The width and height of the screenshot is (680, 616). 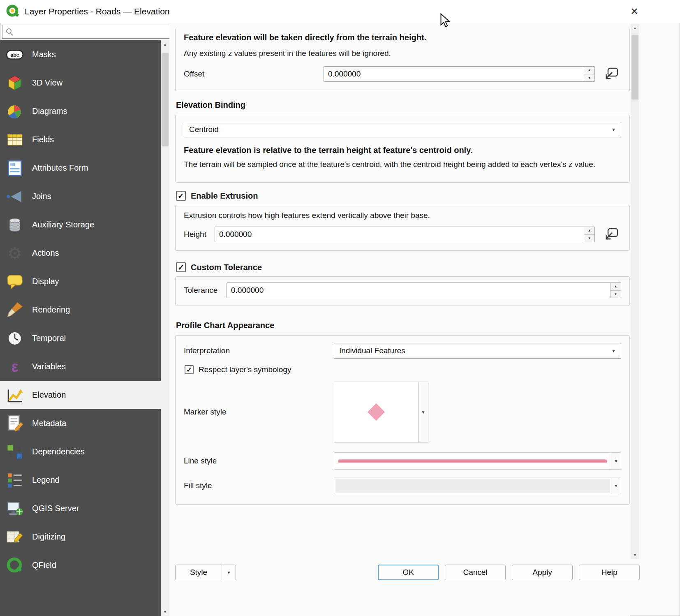 What do you see at coordinates (616, 461) in the screenshot?
I see `line-style-dropdown-button: ▼` at bounding box center [616, 461].